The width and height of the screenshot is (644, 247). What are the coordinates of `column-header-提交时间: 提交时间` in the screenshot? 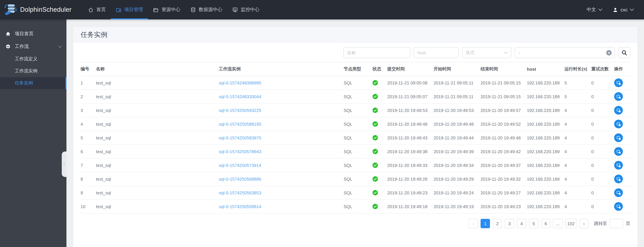 It's located at (410, 69).